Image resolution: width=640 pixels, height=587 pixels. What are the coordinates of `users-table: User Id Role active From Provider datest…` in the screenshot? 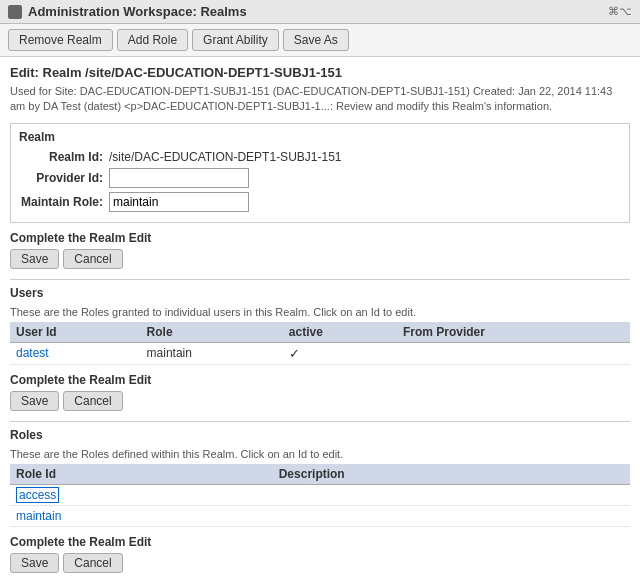 It's located at (320, 344).